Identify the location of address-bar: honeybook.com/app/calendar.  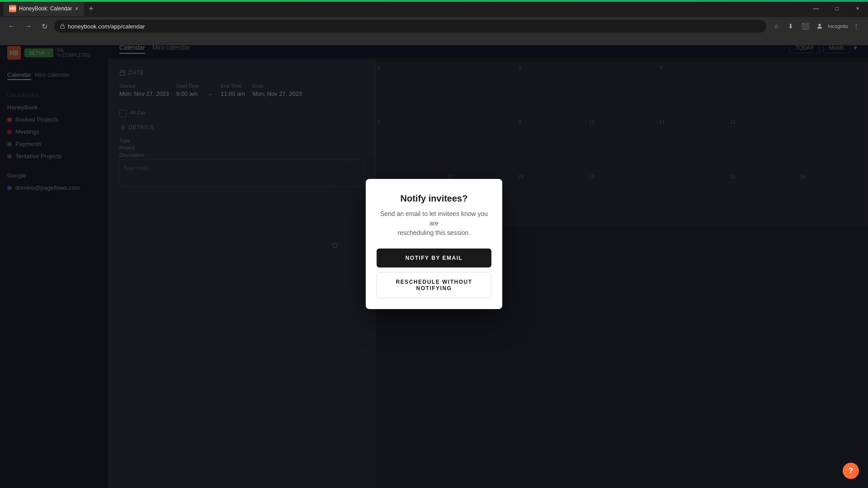
(410, 26).